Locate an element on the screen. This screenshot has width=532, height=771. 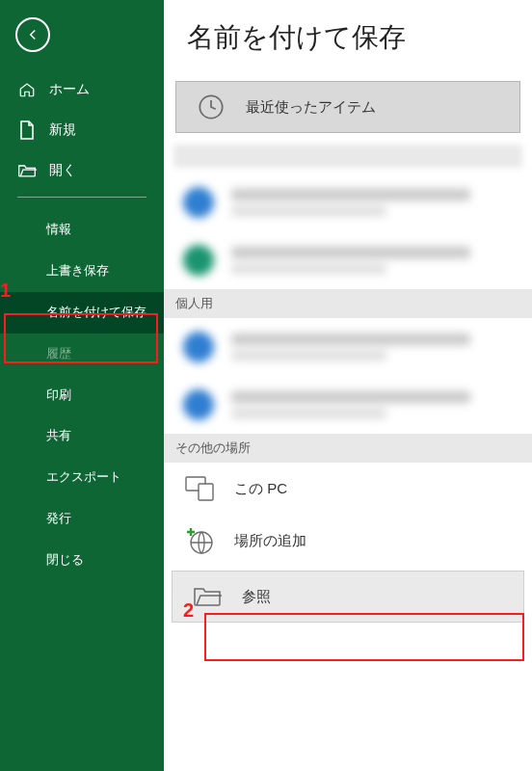
browse-folder-icon is located at coordinates (207, 597).